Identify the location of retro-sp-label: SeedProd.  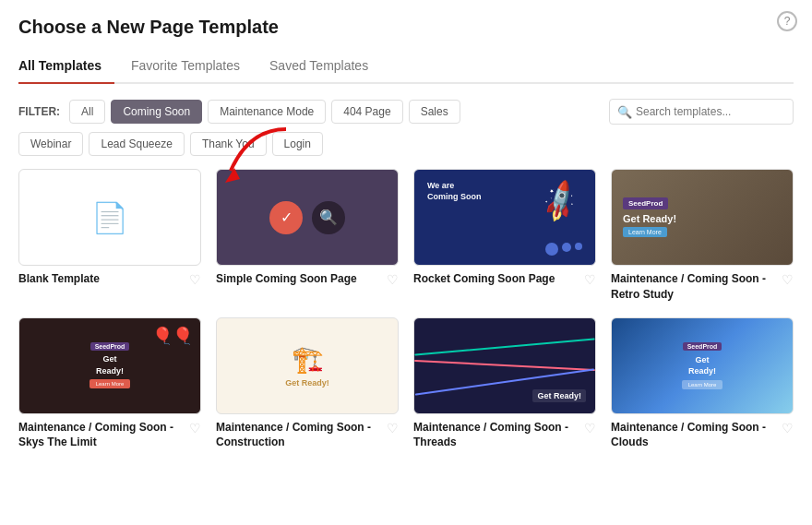
(646, 203).